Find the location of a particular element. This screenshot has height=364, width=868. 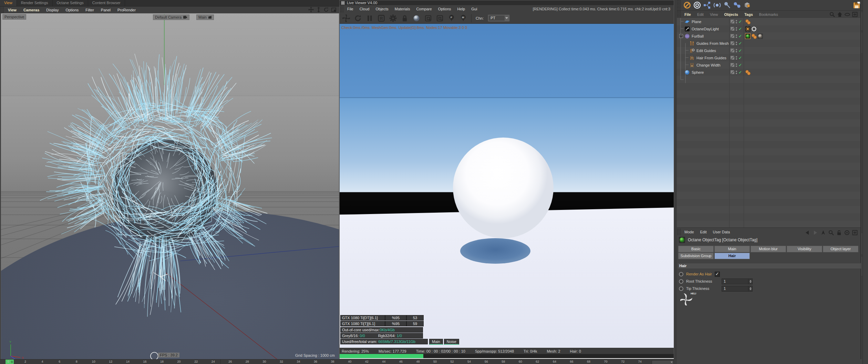

pause-icon is located at coordinates (370, 18).